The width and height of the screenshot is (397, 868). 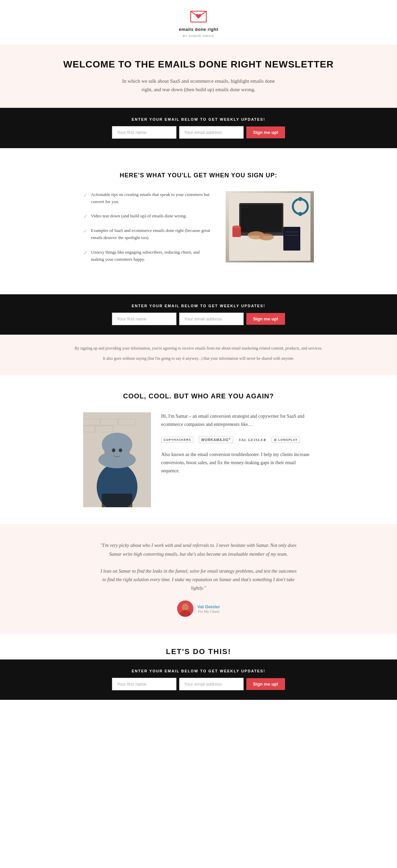 What do you see at coordinates (148, 234) in the screenshot?
I see `benefit-item-3: ✓ Examples of SaaS and ecommerce emails …` at bounding box center [148, 234].